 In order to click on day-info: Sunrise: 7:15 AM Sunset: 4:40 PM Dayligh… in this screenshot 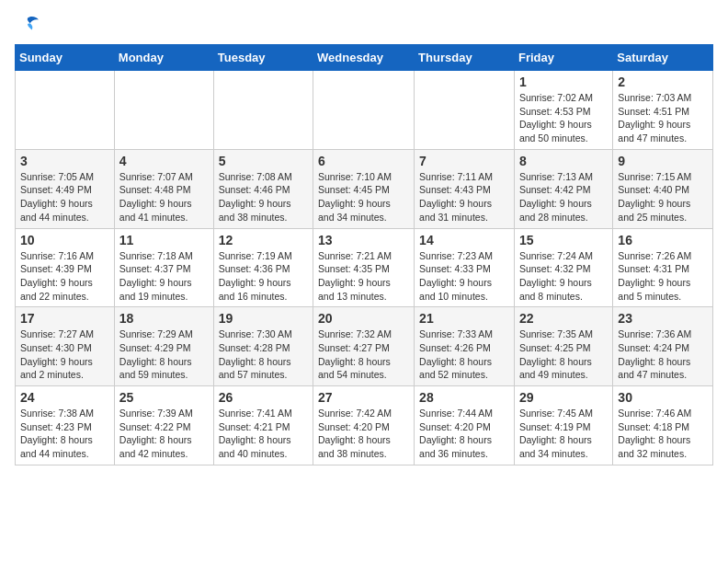, I will do `click(663, 197)`.